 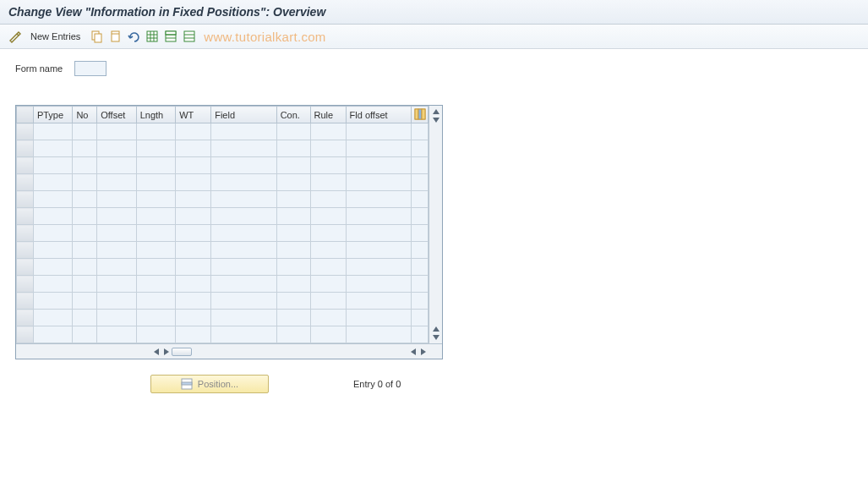 I want to click on copy-icon, so click(x=96, y=36).